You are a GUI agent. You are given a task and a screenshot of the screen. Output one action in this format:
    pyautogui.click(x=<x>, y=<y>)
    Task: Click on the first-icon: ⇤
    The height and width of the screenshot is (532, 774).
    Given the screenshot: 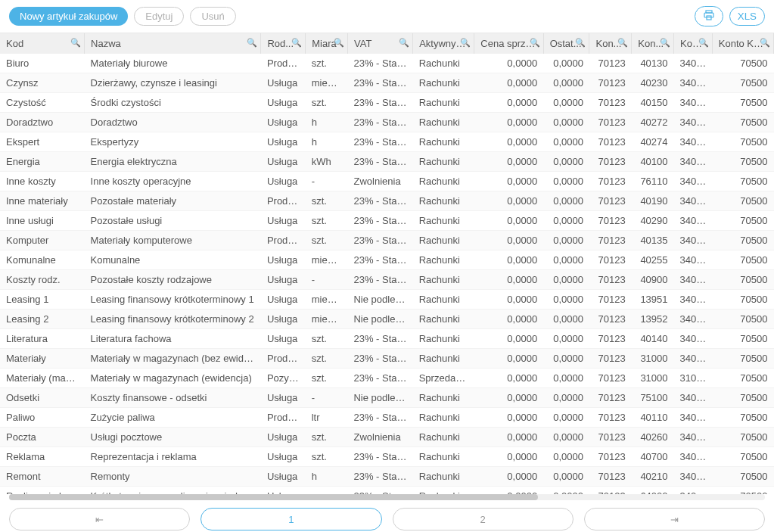 What is the action you would take?
    pyautogui.click(x=100, y=519)
    